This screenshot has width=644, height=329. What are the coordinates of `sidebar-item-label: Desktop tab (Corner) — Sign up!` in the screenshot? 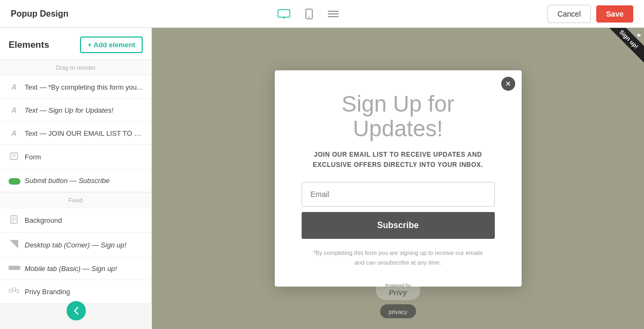 It's located at (84, 245).